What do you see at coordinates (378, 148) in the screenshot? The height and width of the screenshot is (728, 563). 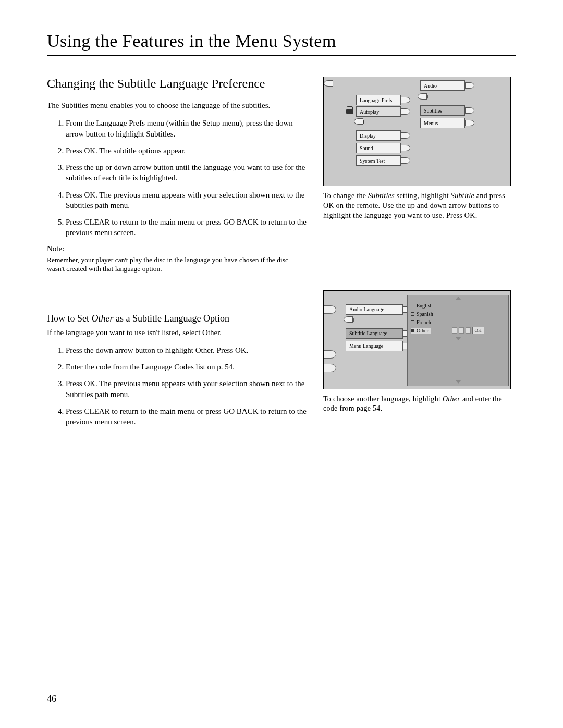 I see `menu-item-sound: Sound` at bounding box center [378, 148].